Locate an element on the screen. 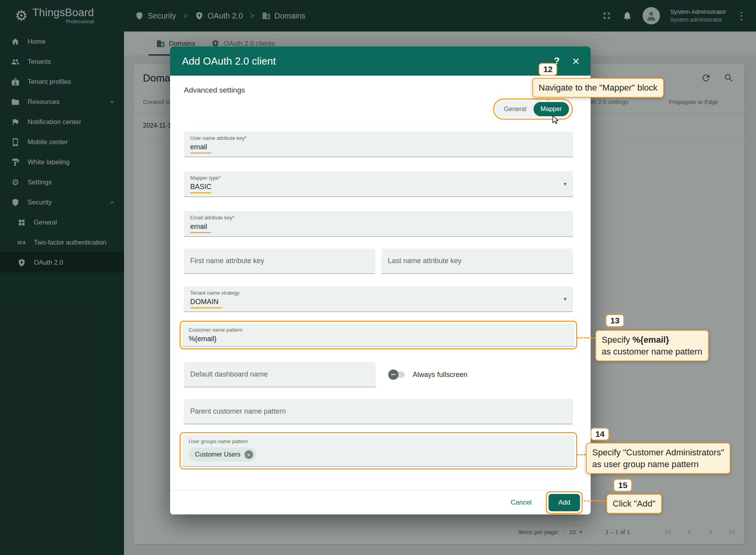  step-15-connector is located at coordinates (595, 501).